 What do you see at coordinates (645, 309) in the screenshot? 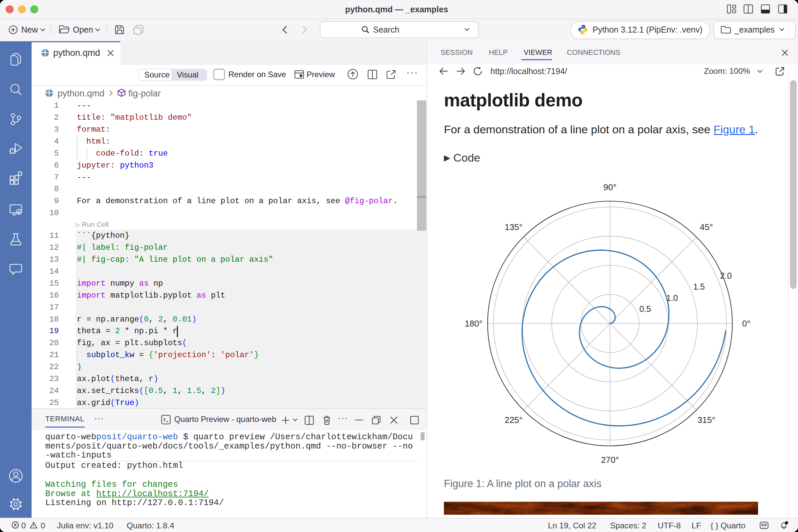
I see `svg-text: 0.5` at bounding box center [645, 309].